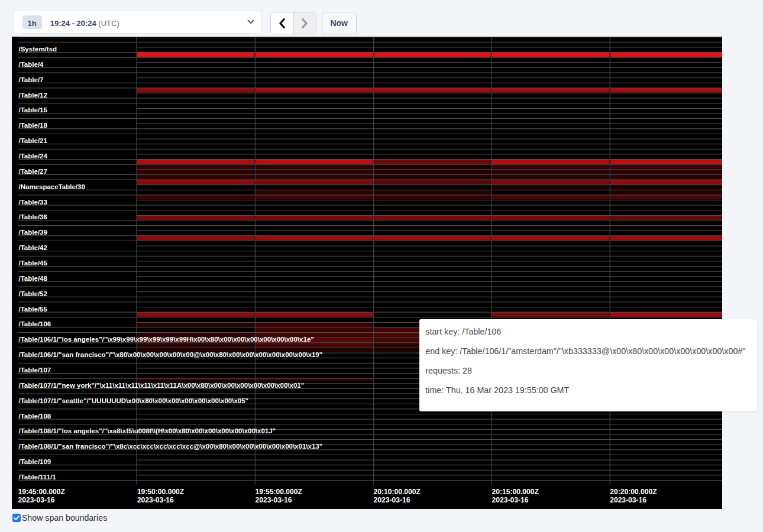  What do you see at coordinates (167, 339) in the screenshot?
I see `svg-text:/Table/106/1/"los angeles"/"\x: /Table/106/1/"los angeles"/"\x99\x99\x99…` at bounding box center [167, 339].